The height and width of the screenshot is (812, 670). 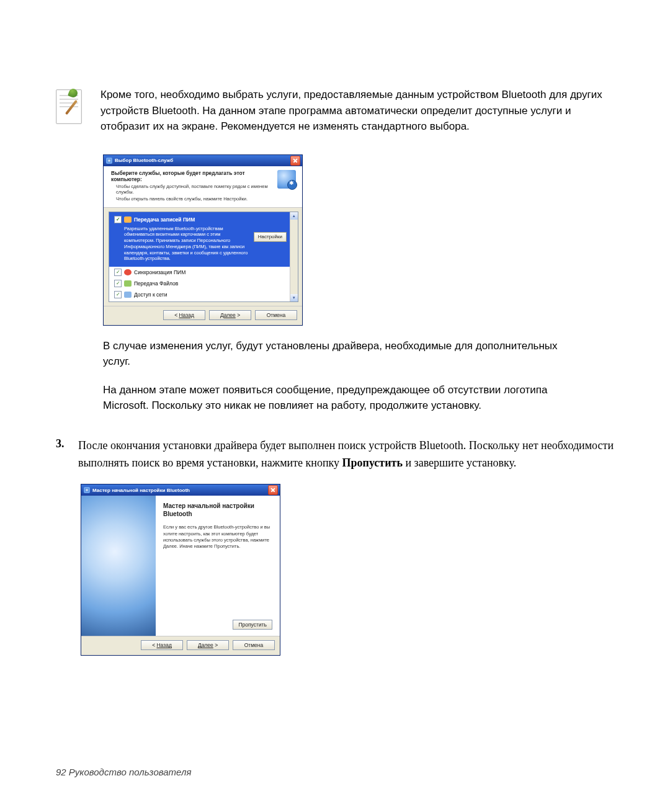 What do you see at coordinates (335, 110) in the screenshot?
I see `note-block: Кроме того, необходимо выбрать услуги, п…` at bounding box center [335, 110].